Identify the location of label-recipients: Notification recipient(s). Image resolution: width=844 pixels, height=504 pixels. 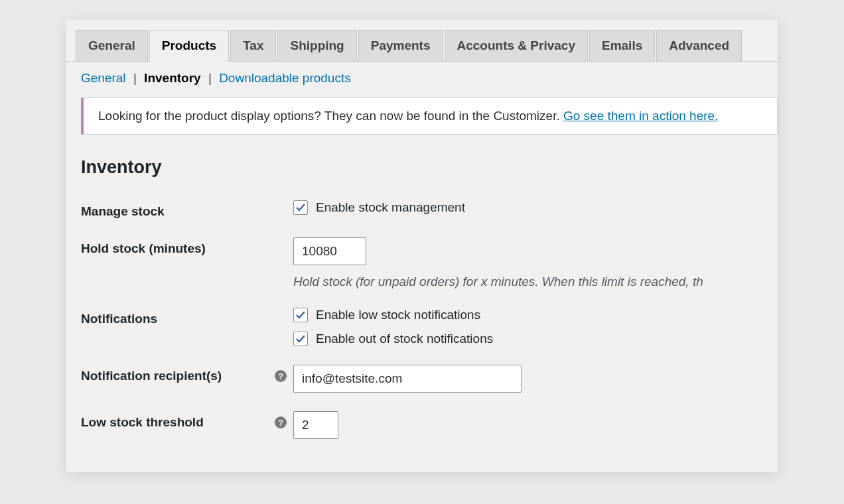
(151, 376).